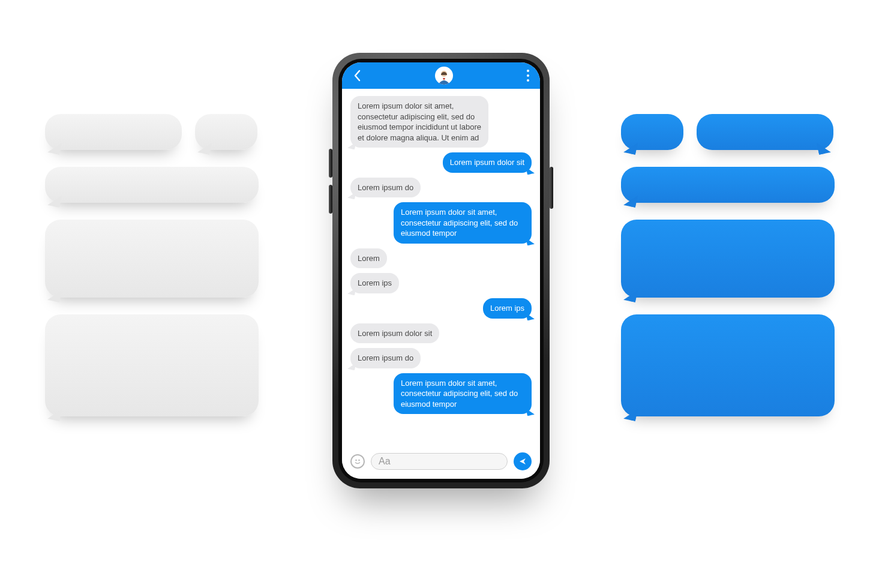  Describe the element at coordinates (358, 461) in the screenshot. I see `emoji-icon` at that location.